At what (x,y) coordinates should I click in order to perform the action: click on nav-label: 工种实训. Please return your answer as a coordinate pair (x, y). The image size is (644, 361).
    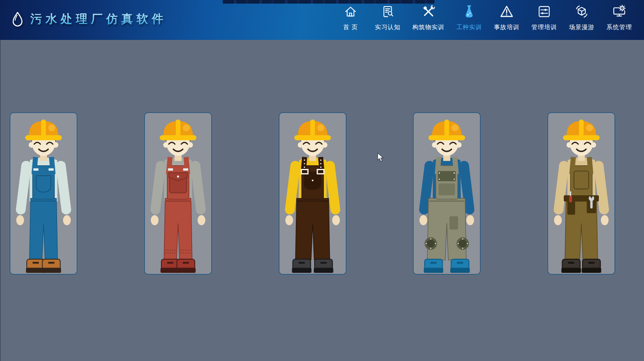
    Looking at the image, I should click on (469, 27).